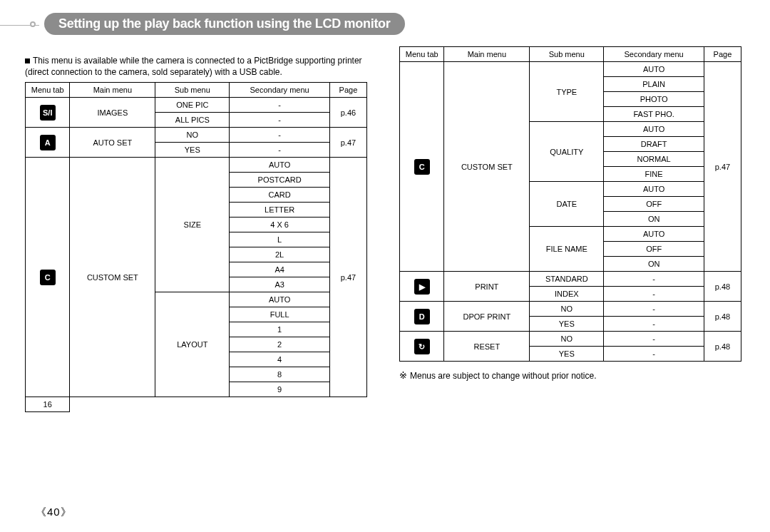 This screenshot has width=770, height=532. Describe the element at coordinates (192, 106) in the screenshot. I see `sub-menu-cell: ONE PIC` at that location.